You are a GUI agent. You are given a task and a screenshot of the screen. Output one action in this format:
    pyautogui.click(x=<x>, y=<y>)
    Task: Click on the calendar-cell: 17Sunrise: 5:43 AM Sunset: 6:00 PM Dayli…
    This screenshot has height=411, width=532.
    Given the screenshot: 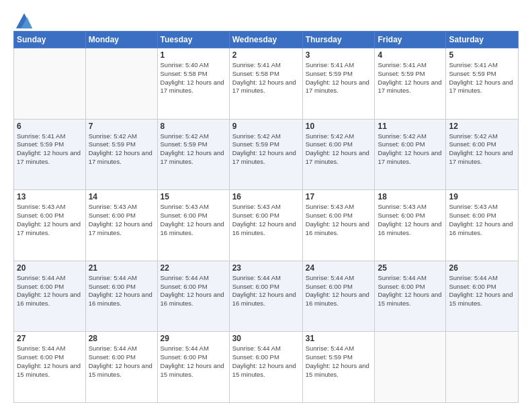 What is the action you would take?
    pyautogui.click(x=339, y=226)
    